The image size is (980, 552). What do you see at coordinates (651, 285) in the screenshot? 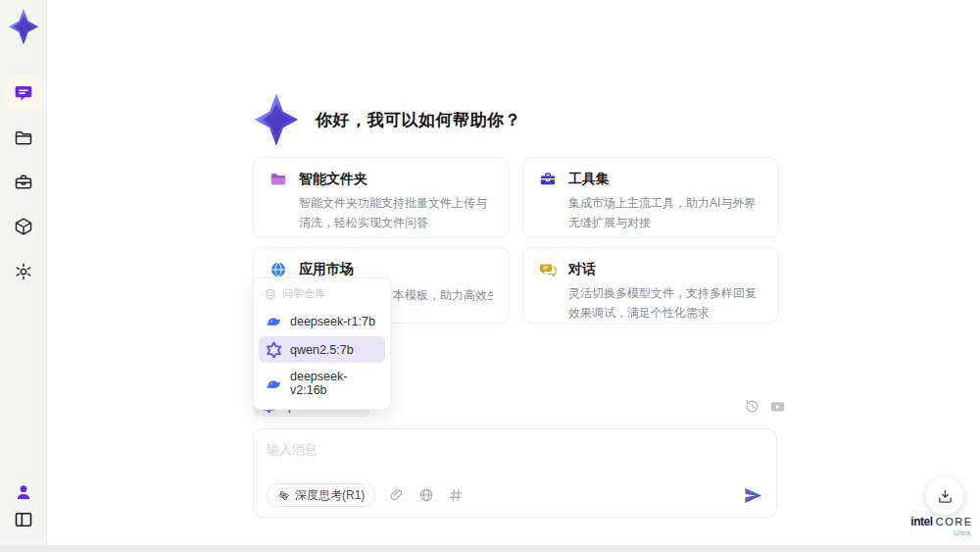
I see `card-chat: 对话 灵活切换多模型文件，支持多样回复效果调试，满足个性化需求` at bounding box center [651, 285].